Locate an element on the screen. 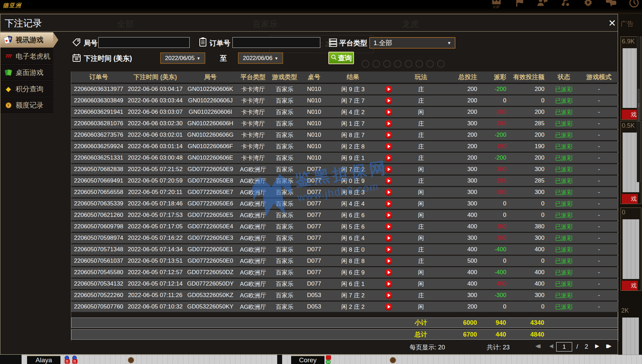 The height and width of the screenshot is (364, 642). table-cell: 190 is located at coordinates (529, 146).